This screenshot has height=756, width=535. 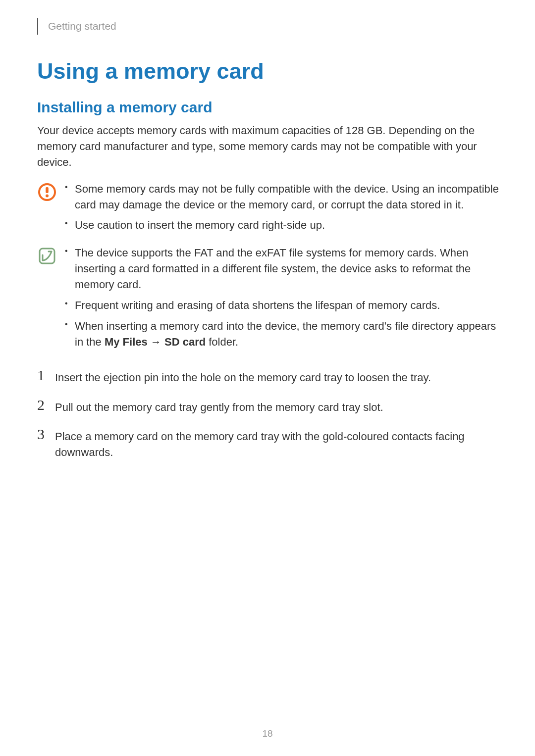 I want to click on note-bullet: The device supports the FAT and the exFA…, so click(x=281, y=269).